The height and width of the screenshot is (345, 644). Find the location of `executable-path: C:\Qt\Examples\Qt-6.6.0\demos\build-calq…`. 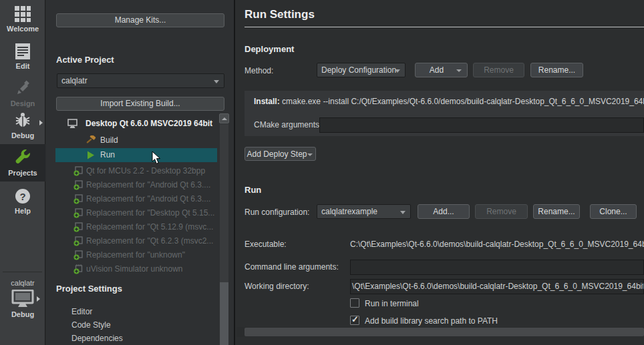

executable-path: C:\Qt\Examples\Qt-6.6.0\demos\build-calq… is located at coordinates (497, 244).